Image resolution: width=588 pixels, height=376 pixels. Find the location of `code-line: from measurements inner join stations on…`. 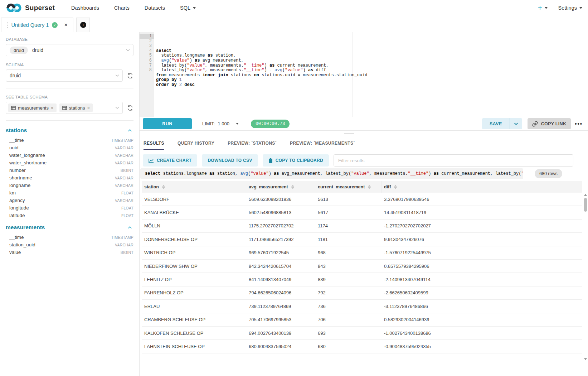

code-line: from measurements inner join stations on… is located at coordinates (372, 76).